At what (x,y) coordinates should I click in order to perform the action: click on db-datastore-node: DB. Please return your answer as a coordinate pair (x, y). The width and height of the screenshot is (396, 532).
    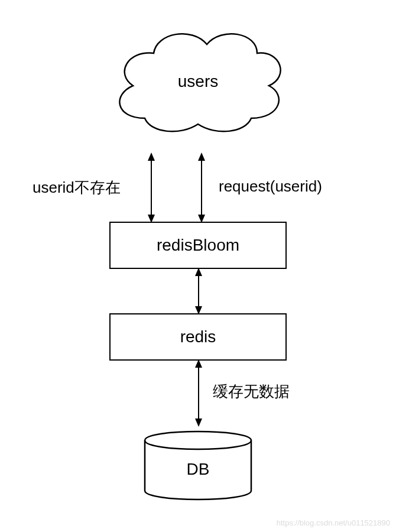
    Looking at the image, I should click on (198, 466).